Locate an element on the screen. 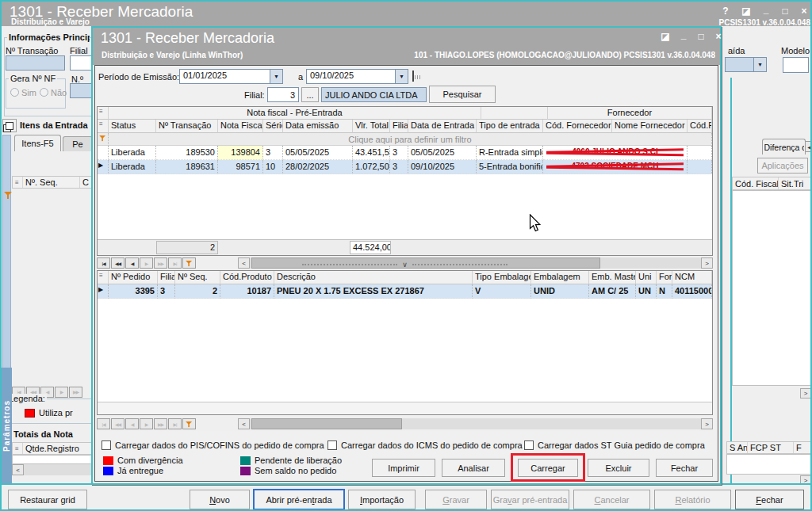 The height and width of the screenshot is (511, 812). imprimir-button: Imprimir is located at coordinates (404, 467).